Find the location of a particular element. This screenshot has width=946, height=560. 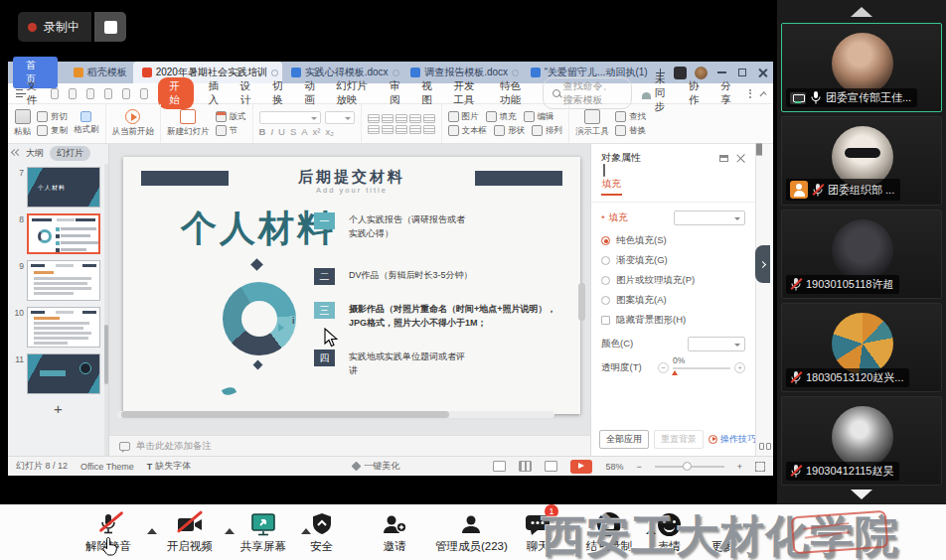

video-options-caret is located at coordinates (230, 531).